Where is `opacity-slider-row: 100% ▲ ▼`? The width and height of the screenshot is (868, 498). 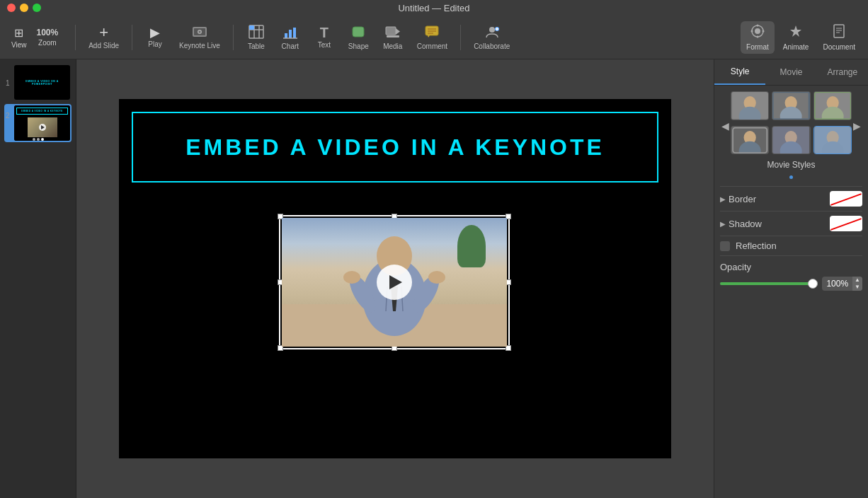
opacity-slider-row: 100% ▲ ▼ is located at coordinates (792, 284).